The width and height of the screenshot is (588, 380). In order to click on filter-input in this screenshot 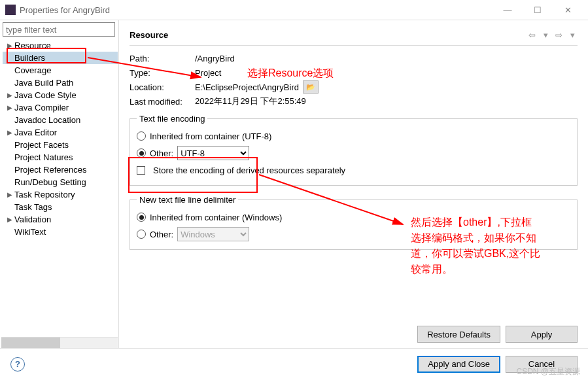, I will do `click(59, 29)`.